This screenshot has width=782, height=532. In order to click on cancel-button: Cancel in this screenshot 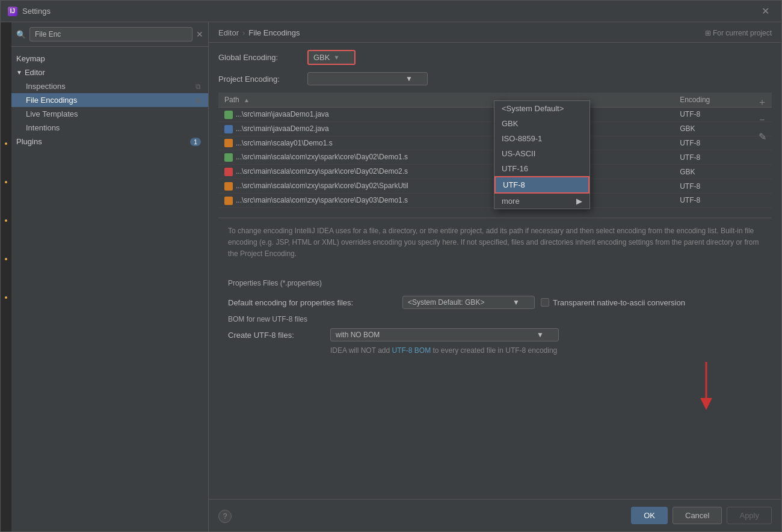, I will do `click(697, 516)`.